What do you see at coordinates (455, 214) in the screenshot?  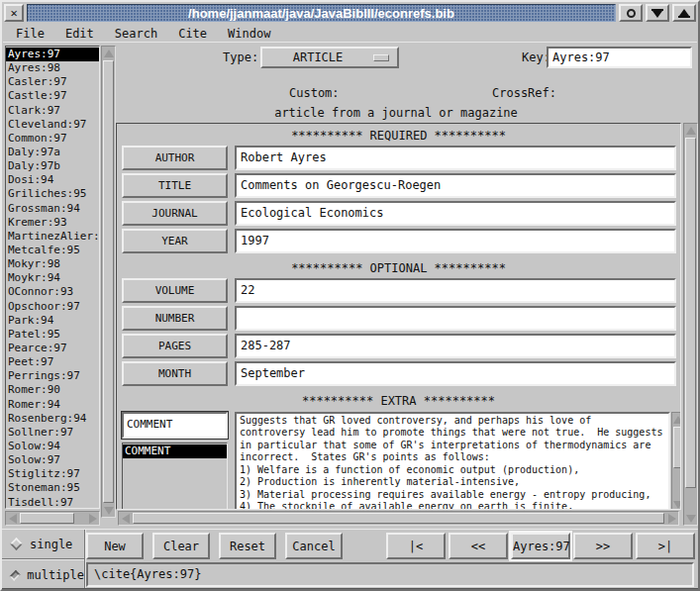 I see `field-text-input: Ecological Economics` at bounding box center [455, 214].